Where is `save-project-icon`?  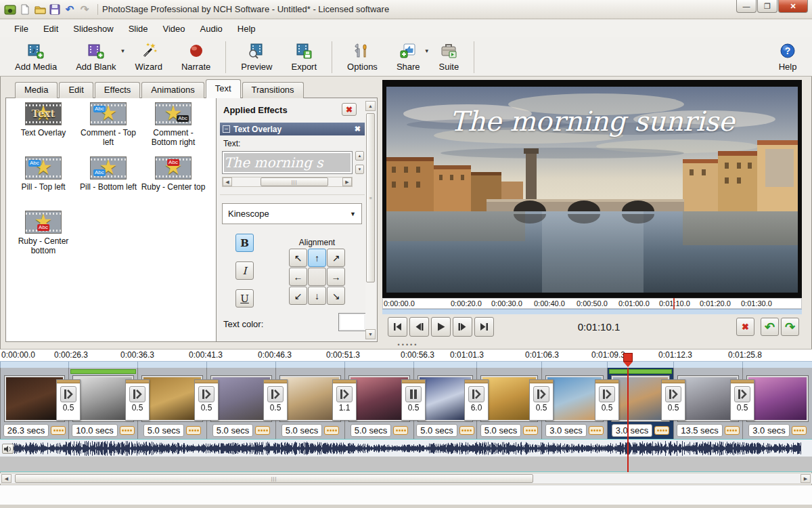 save-project-icon is located at coordinates (55, 9).